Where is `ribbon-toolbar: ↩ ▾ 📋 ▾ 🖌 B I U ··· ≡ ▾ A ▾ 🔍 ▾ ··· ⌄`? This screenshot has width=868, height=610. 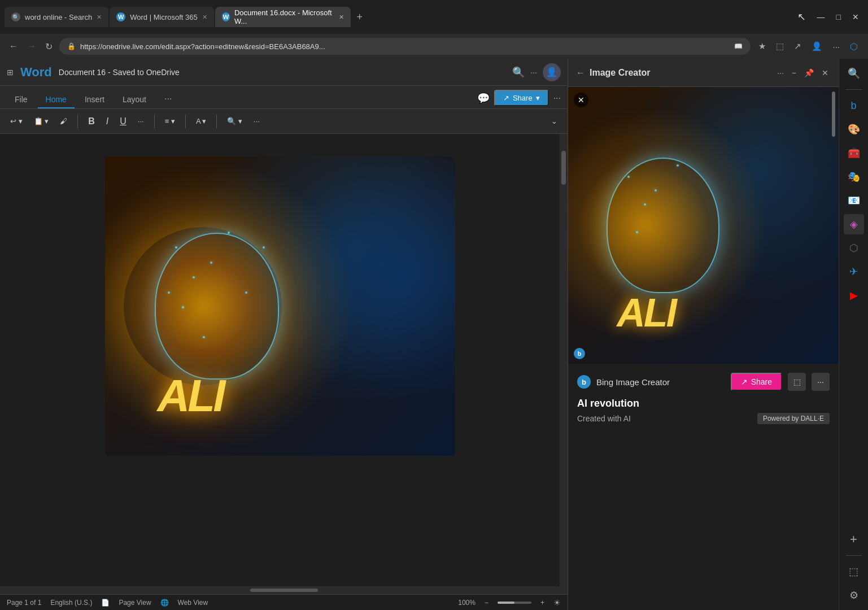 ribbon-toolbar: ↩ ▾ 📋 ▾ 🖌 B I U ··· ≡ ▾ A ▾ 🔍 ▾ ··· ⌄ is located at coordinates (283, 121).